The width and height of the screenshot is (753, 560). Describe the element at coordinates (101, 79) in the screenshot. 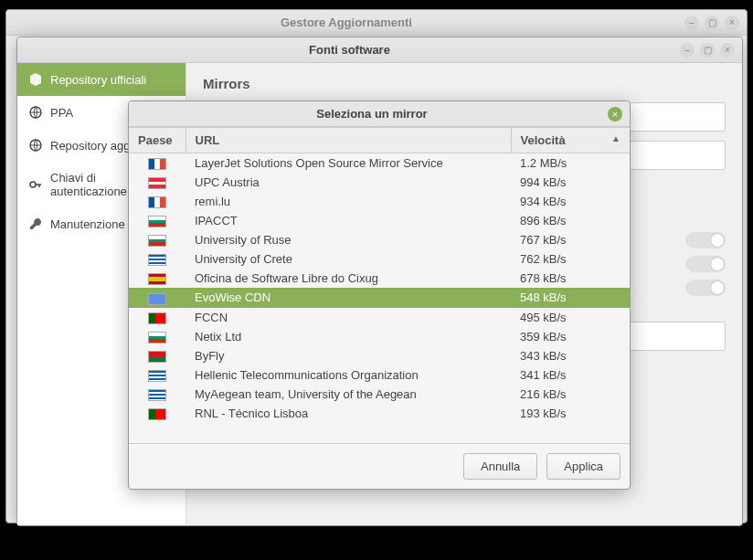

I see `sidebar-item-0: Repository ufficiali` at that location.